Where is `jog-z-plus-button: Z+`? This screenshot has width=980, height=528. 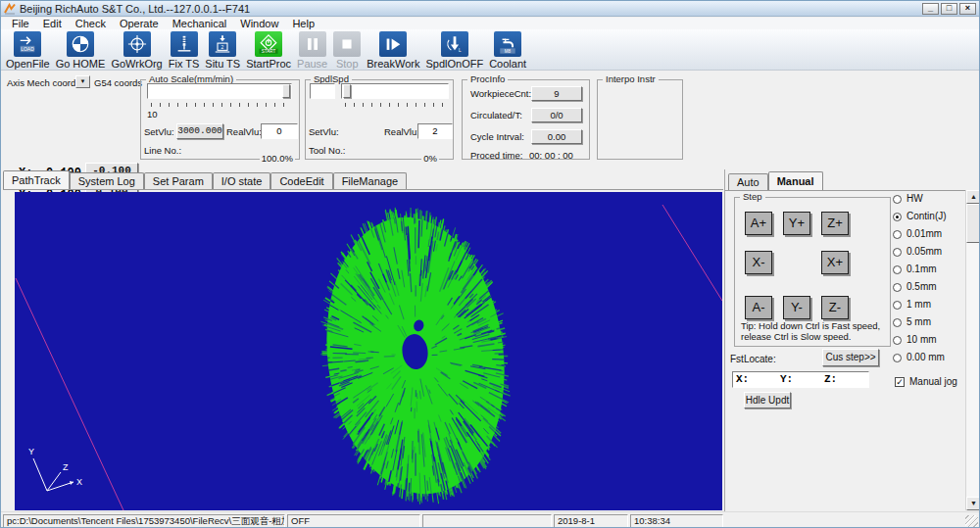 jog-z-plus-button: Z+ is located at coordinates (835, 223).